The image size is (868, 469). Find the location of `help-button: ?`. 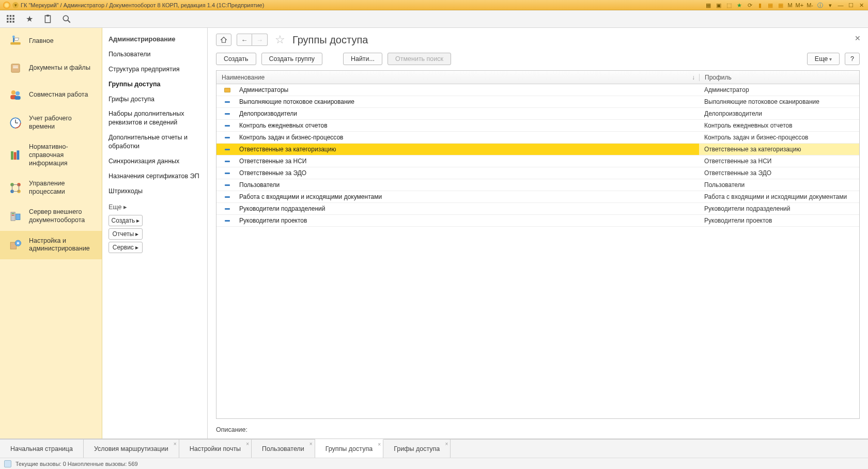

help-button: ? is located at coordinates (853, 59).